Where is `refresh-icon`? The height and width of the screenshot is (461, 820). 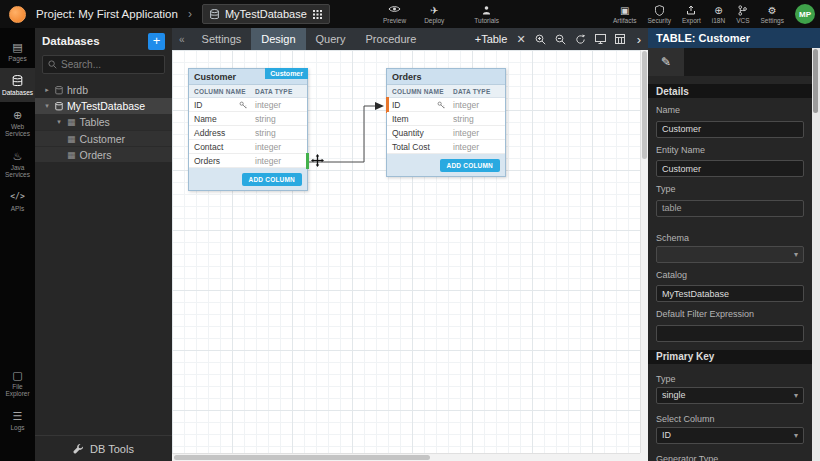
refresh-icon is located at coordinates (580, 40).